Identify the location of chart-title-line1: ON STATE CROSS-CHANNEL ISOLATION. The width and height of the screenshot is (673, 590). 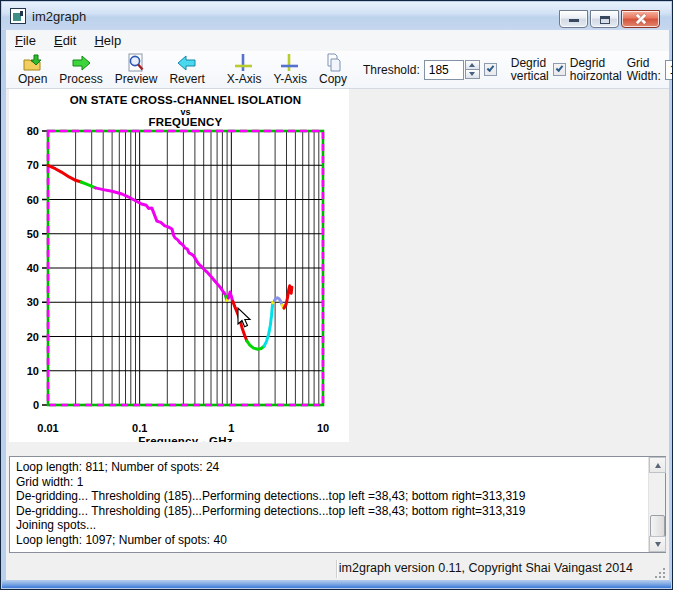
(186, 100).